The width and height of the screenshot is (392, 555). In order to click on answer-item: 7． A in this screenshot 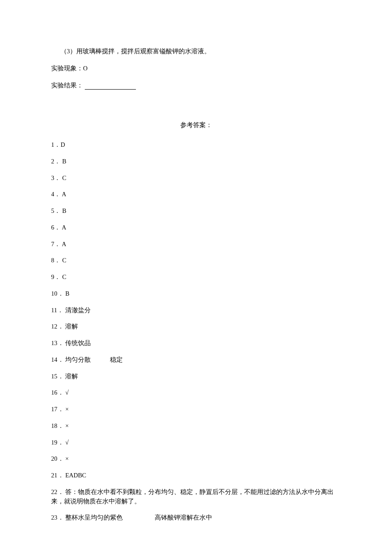, I will do `click(196, 244)`.